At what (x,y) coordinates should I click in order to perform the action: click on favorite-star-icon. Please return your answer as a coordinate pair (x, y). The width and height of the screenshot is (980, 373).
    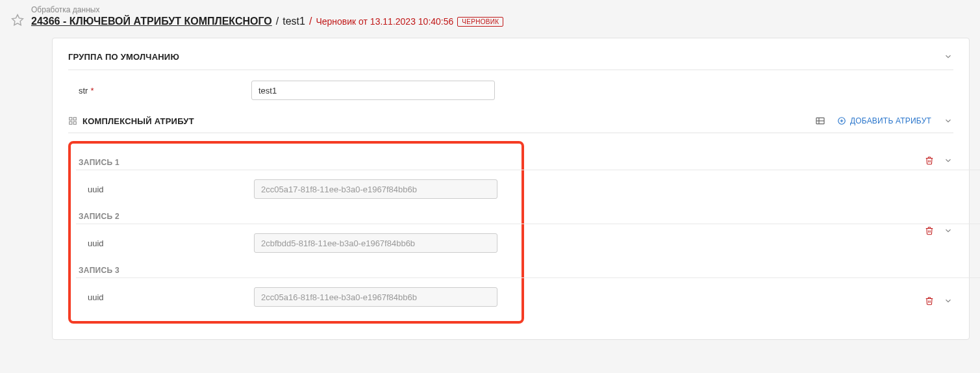
    Looking at the image, I should click on (18, 20).